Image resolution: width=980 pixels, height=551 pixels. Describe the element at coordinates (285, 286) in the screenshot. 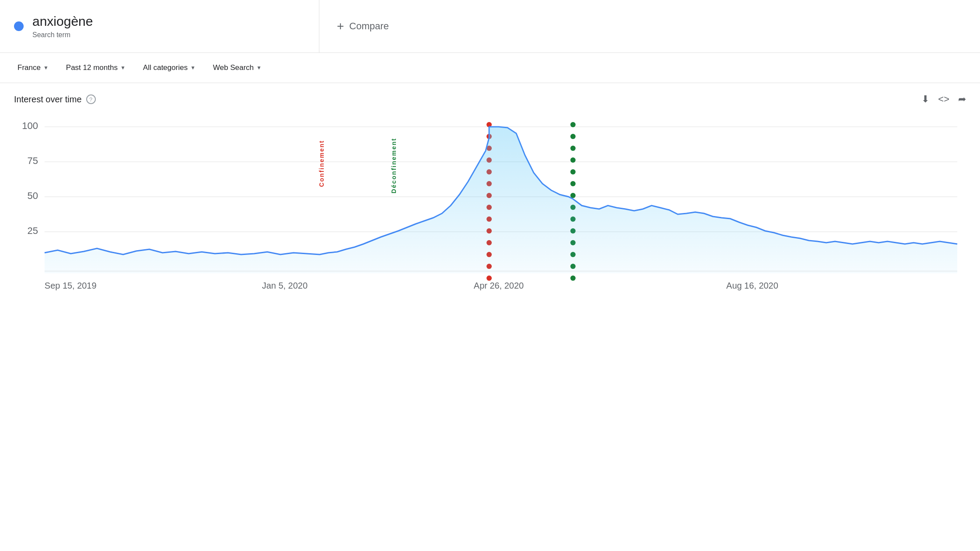

I see `svg-text: Jan 5, 2020` at that location.